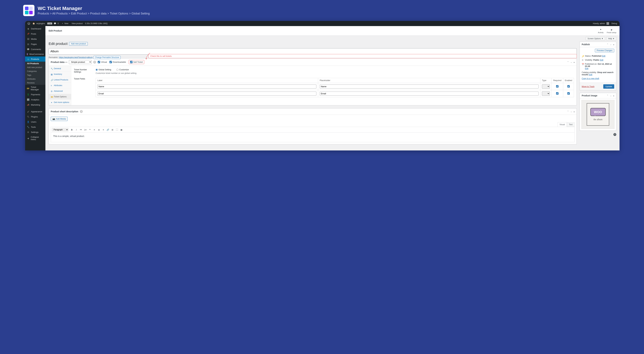 This screenshot has width=644, height=354. What do you see at coordinates (66, 23) in the screenshot?
I see `new-link: + New` at bounding box center [66, 23].